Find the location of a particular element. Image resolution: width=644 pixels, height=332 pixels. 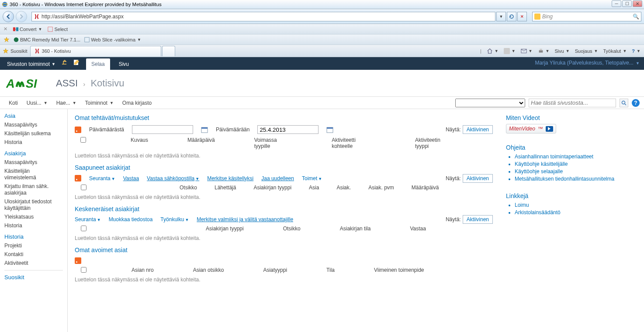

search-magnifier-icon: 🔍 is located at coordinates (636, 17).